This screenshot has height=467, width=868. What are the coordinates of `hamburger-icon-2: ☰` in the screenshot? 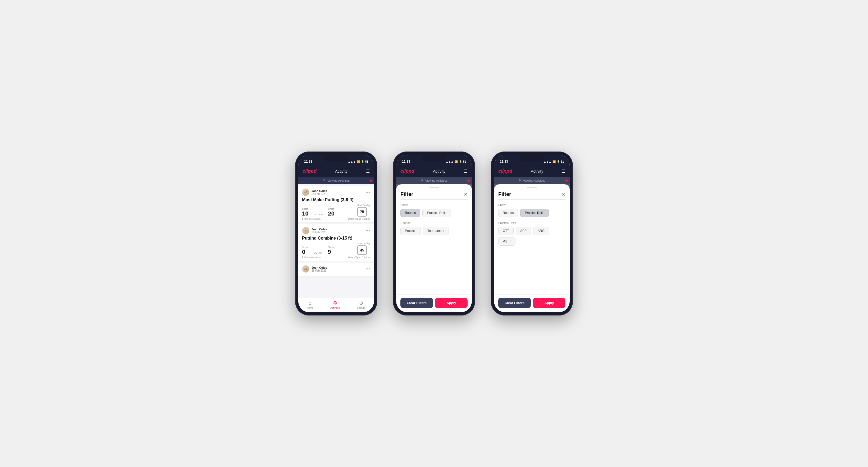 It's located at (466, 171).